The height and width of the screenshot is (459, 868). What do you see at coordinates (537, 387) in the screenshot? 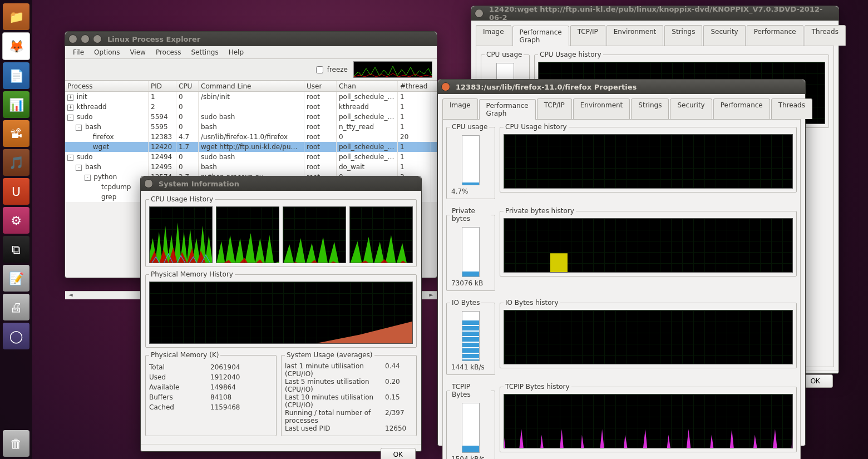
I see `tcp-history-legend: TCPIP Bytes history` at bounding box center [537, 387].